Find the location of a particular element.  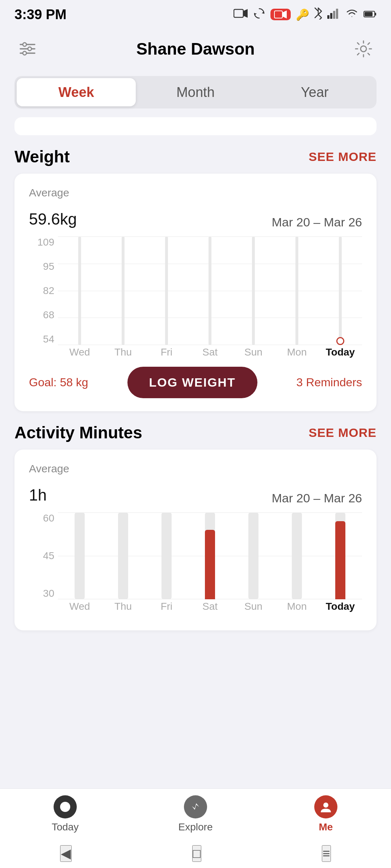

activity-see-more: SEE MORE is located at coordinates (342, 433).